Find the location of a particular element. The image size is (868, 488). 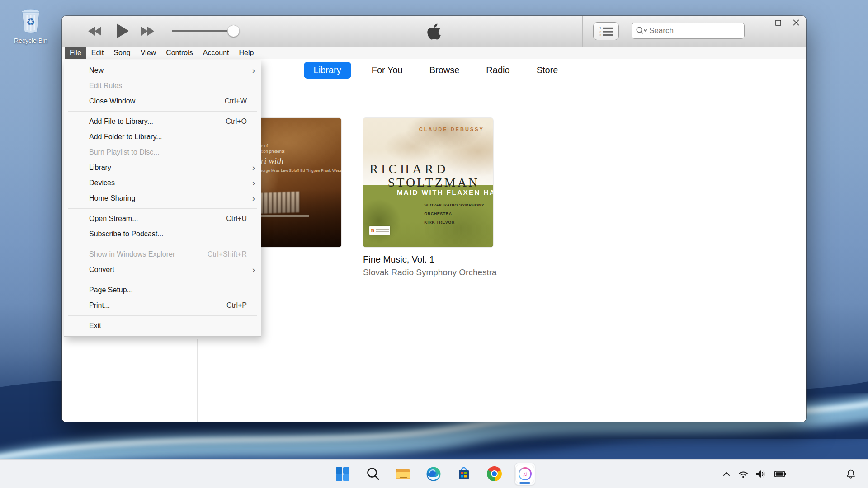

menu-edit: Edit is located at coordinates (98, 53).